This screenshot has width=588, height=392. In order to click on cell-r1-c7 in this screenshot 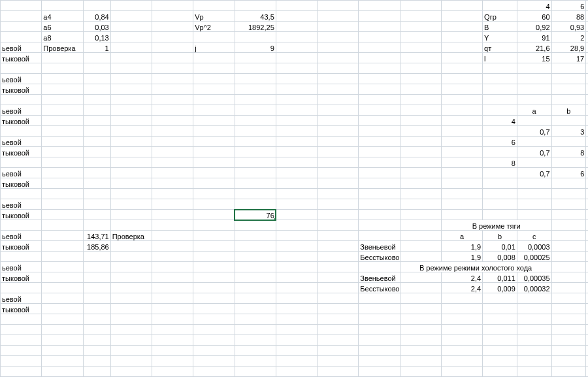, I will do `click(297, 16)`.